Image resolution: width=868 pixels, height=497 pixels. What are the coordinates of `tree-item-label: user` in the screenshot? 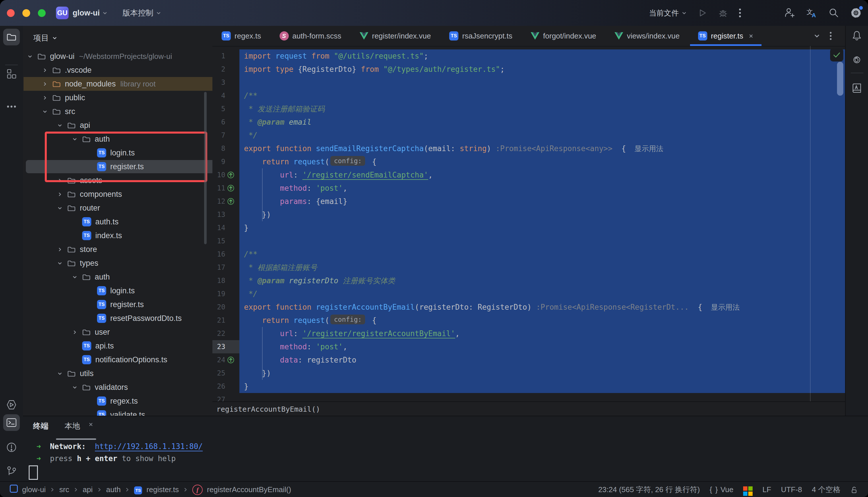 It's located at (102, 332).